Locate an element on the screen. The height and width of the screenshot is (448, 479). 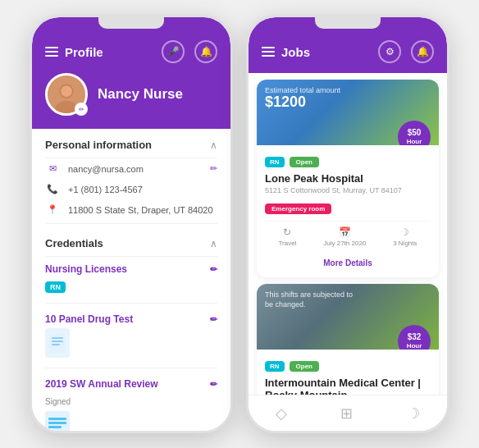
microphone-icon: 🎤 is located at coordinates (173, 52).